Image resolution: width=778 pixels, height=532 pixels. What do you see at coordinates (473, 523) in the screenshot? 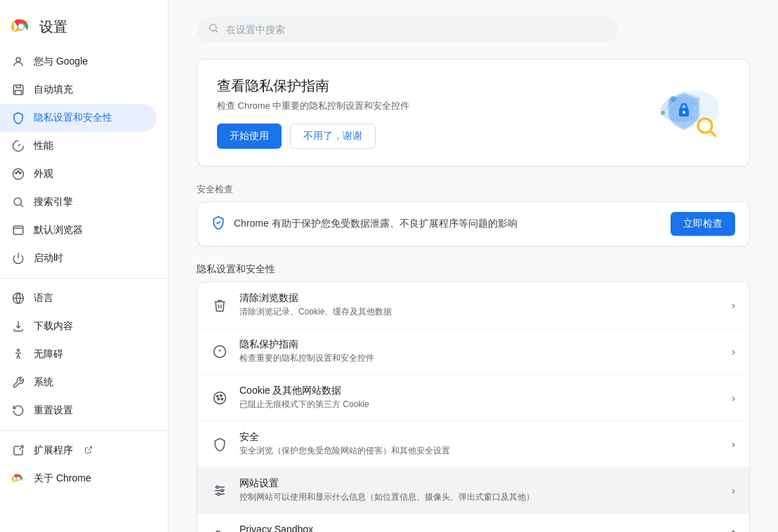
I see `settings-item-privacy-sandbox: Privacy Sandbox 试用版功能已关闭` at bounding box center [473, 523].